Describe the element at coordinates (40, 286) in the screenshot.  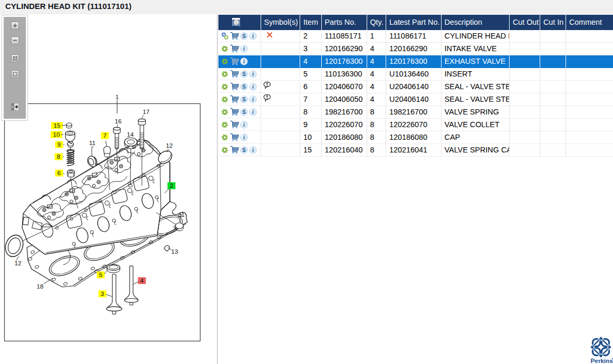
I see `svg-text: 18` at that location.